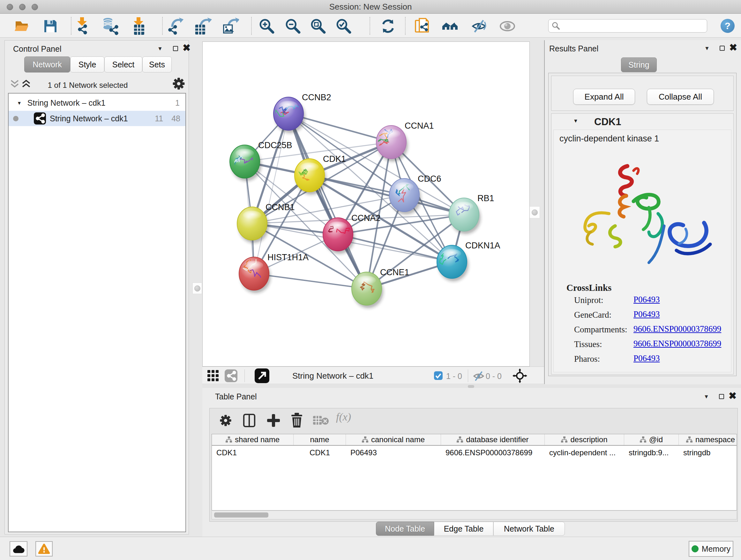 This screenshot has height=560, width=741. Describe the element at coordinates (647, 314) in the screenshot. I see `crosslink-genecard-link: P06493` at that location.